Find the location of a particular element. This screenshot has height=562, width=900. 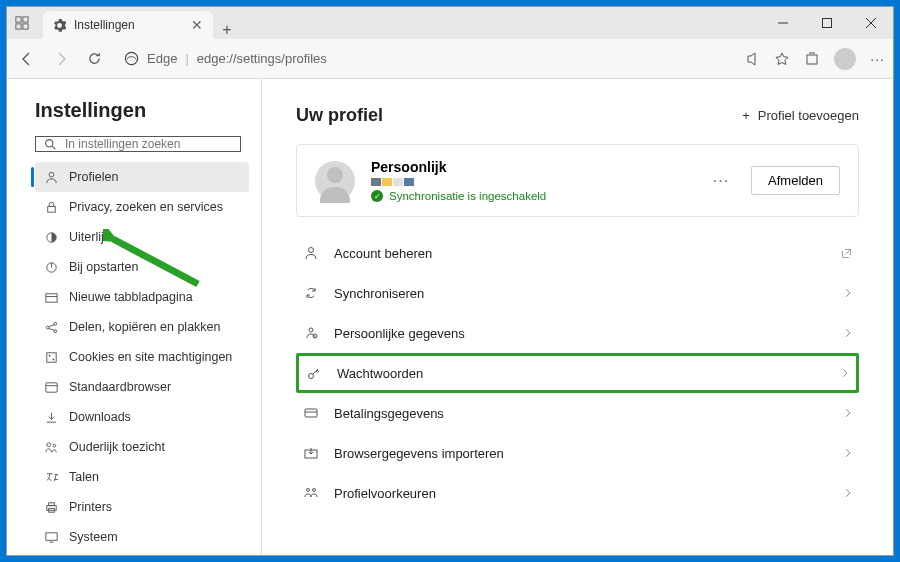

settings-item-5: Browsergegevens importeren is located at coordinates (578, 453).